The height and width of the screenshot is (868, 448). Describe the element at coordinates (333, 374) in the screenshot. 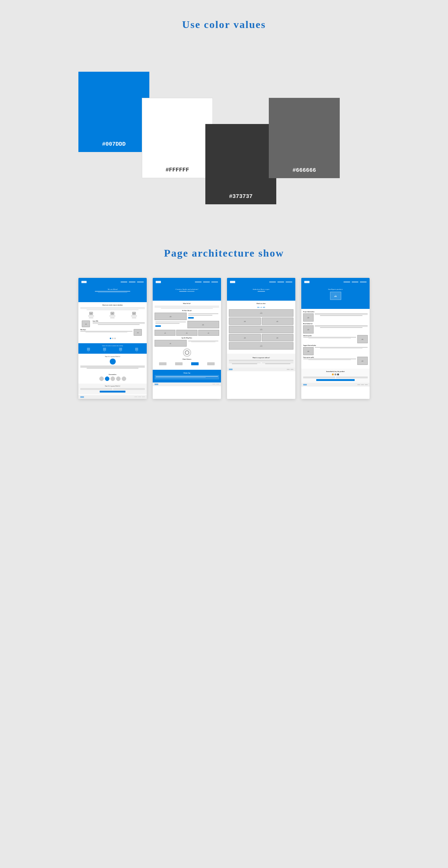

I see `social-dot-orange` at that location.